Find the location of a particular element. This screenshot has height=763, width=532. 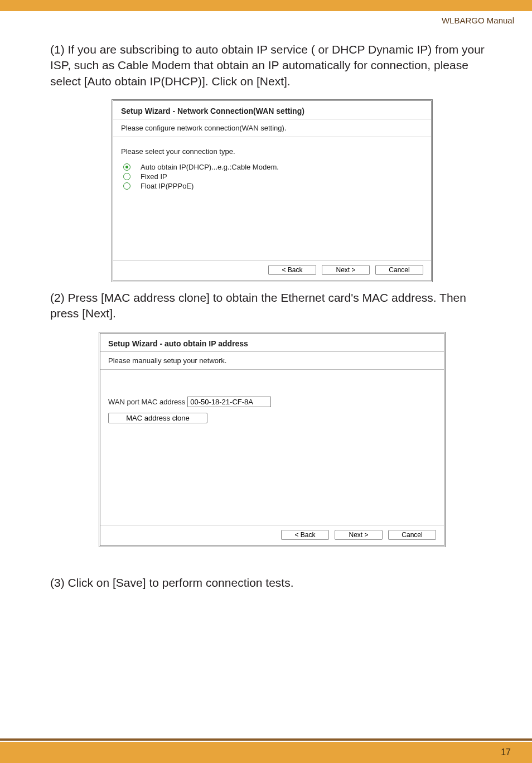

radio-label: Fixed IP is located at coordinates (154, 176).